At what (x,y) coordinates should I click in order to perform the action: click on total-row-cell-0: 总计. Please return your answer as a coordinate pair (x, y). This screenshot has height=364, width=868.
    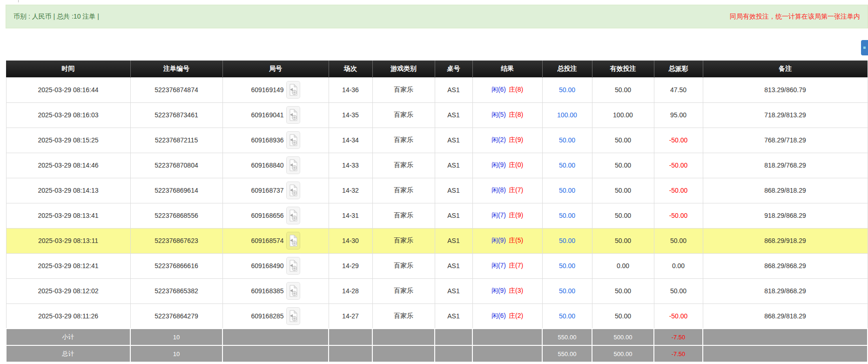
    Looking at the image, I should click on (68, 354).